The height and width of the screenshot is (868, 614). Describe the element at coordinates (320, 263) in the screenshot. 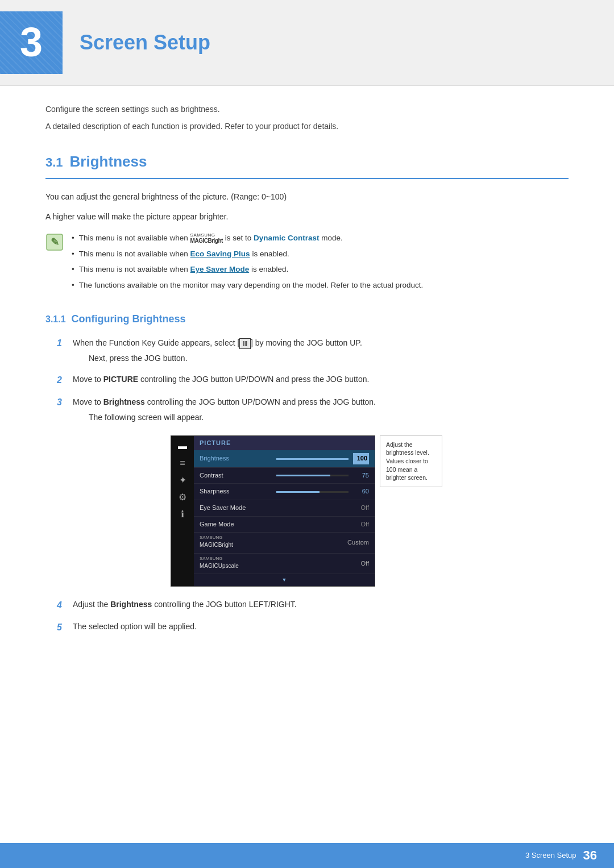

I see `note-items: This menu is not available when SAMSUNGM…` at that location.